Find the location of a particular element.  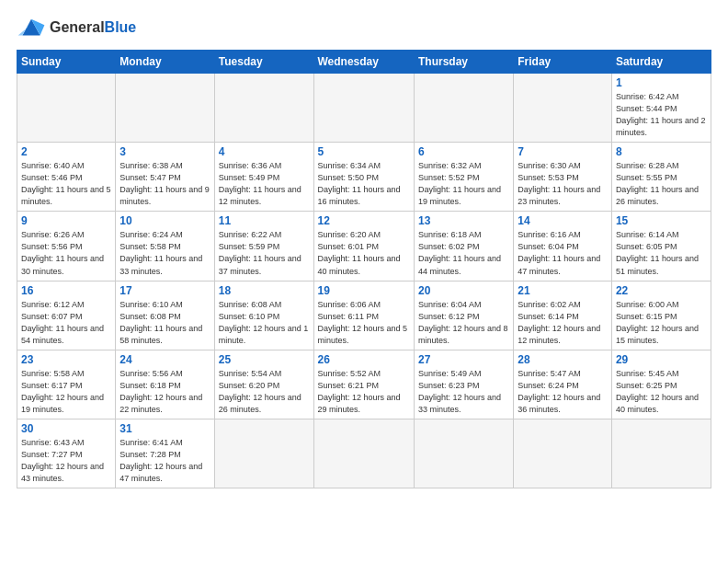

day-info-31: Sunrise: 6:41 AM Sunset: 7:28 PM Dayligh… is located at coordinates (165, 461).